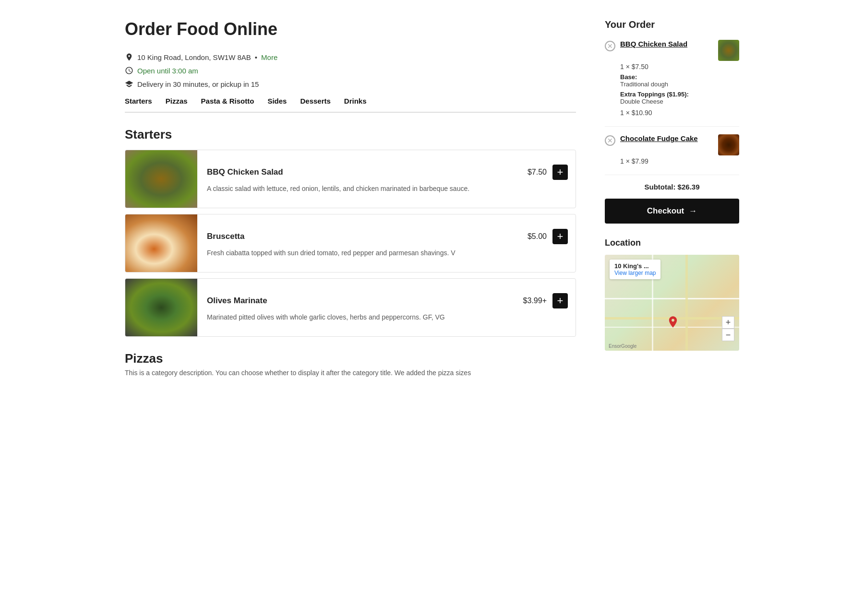 This screenshot has height=616, width=864. I want to click on map-road-h1, so click(672, 298).